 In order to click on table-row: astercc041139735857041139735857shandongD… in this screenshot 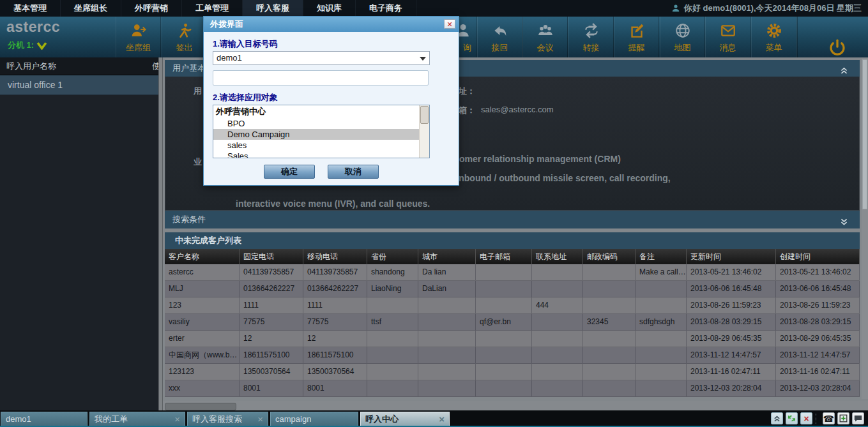, I will do `click(512, 273)`.